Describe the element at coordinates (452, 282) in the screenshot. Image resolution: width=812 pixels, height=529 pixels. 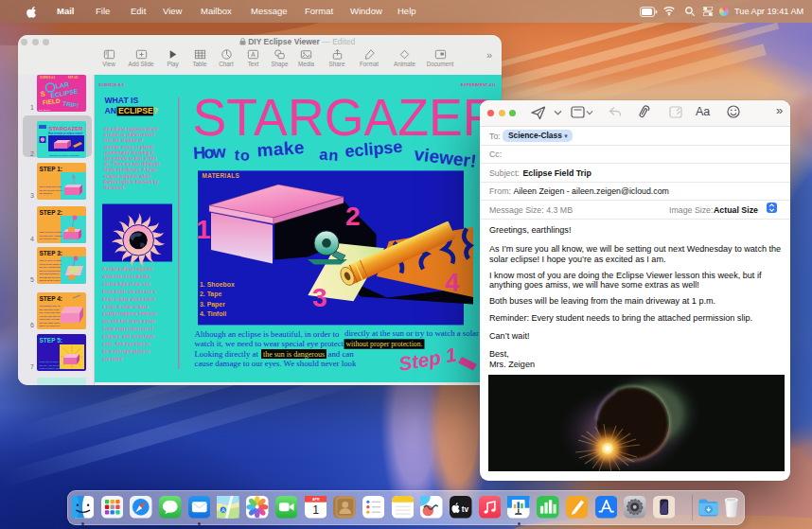
I see `svg-text: 4` at that location.